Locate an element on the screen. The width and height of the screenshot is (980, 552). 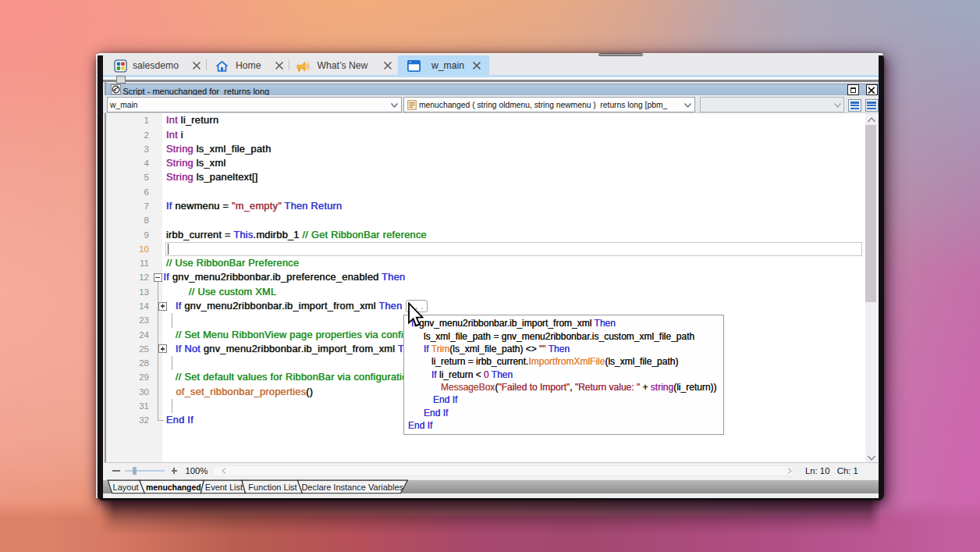
svg-text: menuchanged is located at coordinates (173, 487).